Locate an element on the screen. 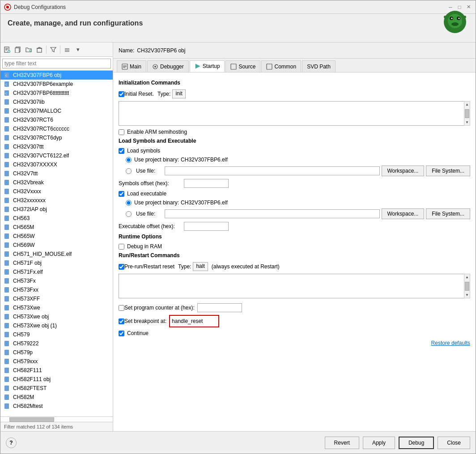  list-item: CH573XFF is located at coordinates (56, 299).